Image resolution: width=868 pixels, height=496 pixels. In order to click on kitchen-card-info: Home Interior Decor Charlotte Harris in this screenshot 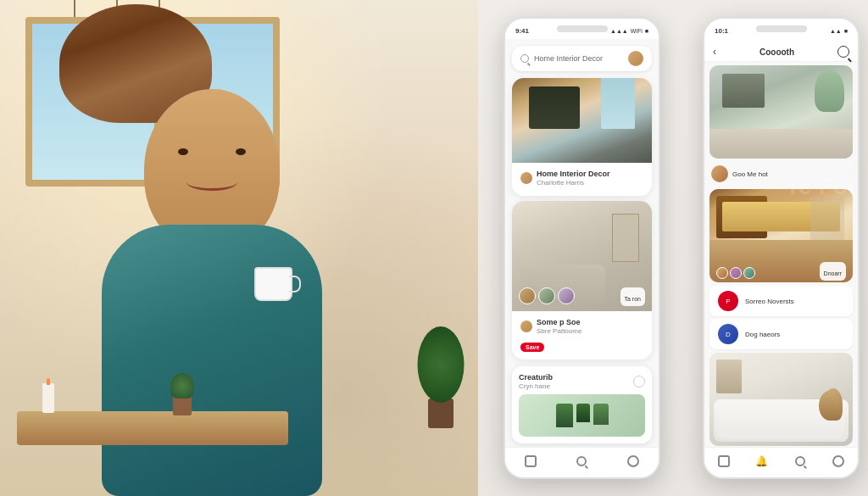, I will do `click(581, 180)`.